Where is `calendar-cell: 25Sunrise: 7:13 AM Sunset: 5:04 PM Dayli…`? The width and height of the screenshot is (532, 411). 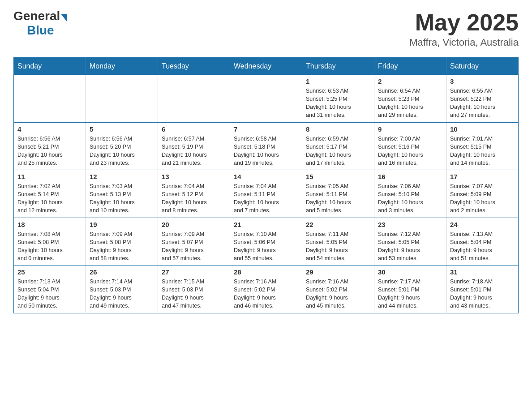 calendar-cell: 25Sunrise: 7:13 AM Sunset: 5:04 PM Dayli… is located at coordinates (50, 289).